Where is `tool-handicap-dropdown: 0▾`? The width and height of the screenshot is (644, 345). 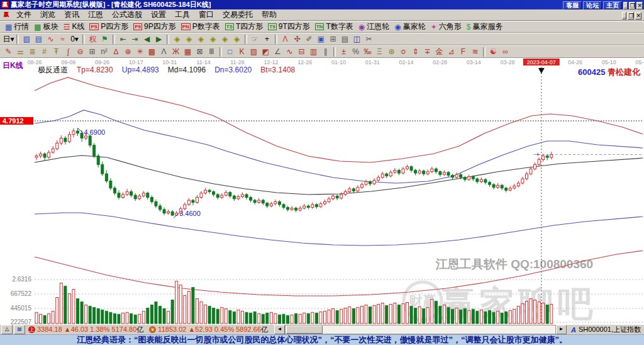 tool-handicap-dropdown: 0▾ is located at coordinates (74, 39).